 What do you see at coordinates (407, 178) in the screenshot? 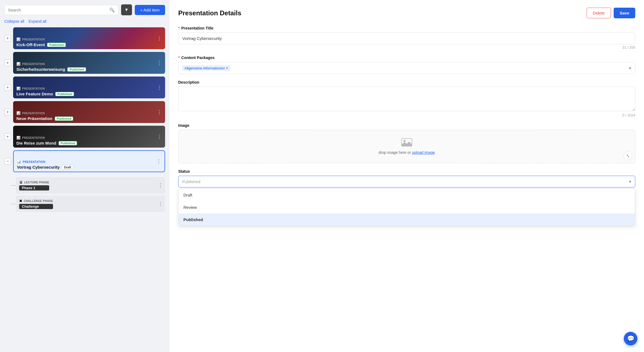
I see `status-section: Status Published ▾ Draft Review Publishe…` at bounding box center [407, 178].